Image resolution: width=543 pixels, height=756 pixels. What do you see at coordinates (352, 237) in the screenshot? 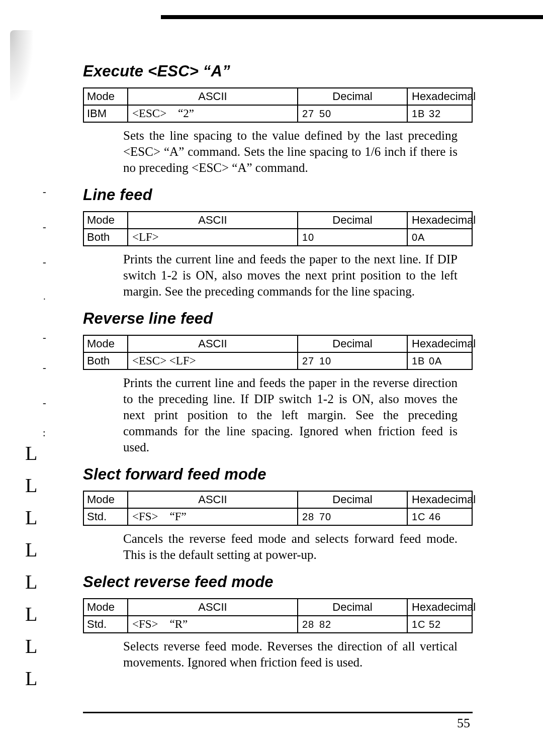
I see `cell-decimal: 10` at bounding box center [352, 237].